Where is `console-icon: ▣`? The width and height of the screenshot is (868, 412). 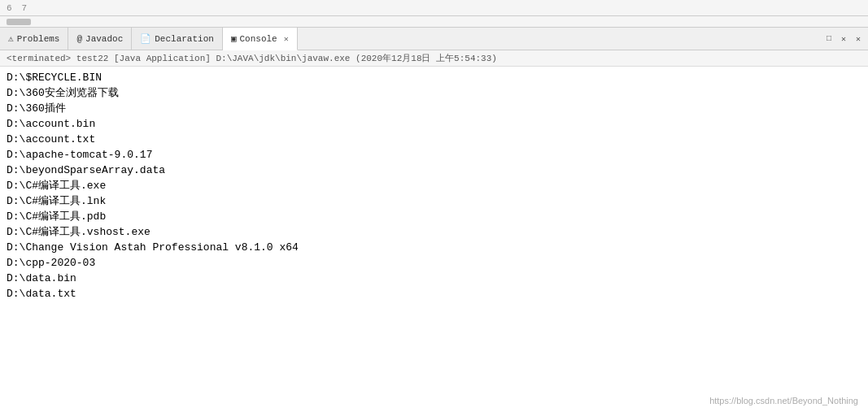 console-icon: ▣ is located at coordinates (234, 39).